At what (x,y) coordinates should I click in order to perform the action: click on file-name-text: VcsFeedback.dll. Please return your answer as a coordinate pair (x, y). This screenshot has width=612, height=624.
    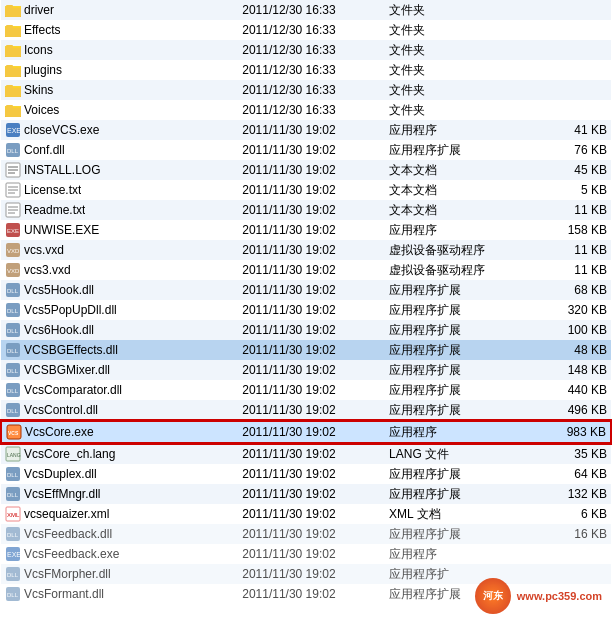
    Looking at the image, I should click on (68, 534).